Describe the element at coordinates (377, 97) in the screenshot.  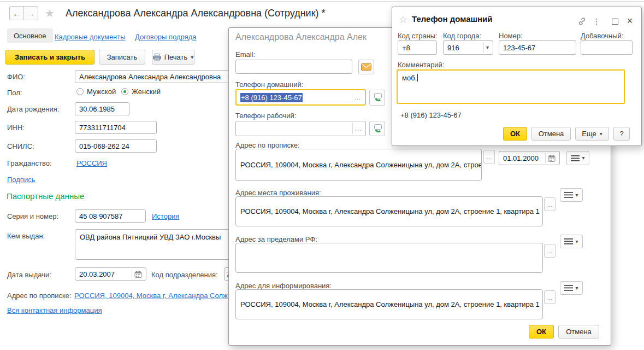
I see `home-phone-dial-button` at that location.